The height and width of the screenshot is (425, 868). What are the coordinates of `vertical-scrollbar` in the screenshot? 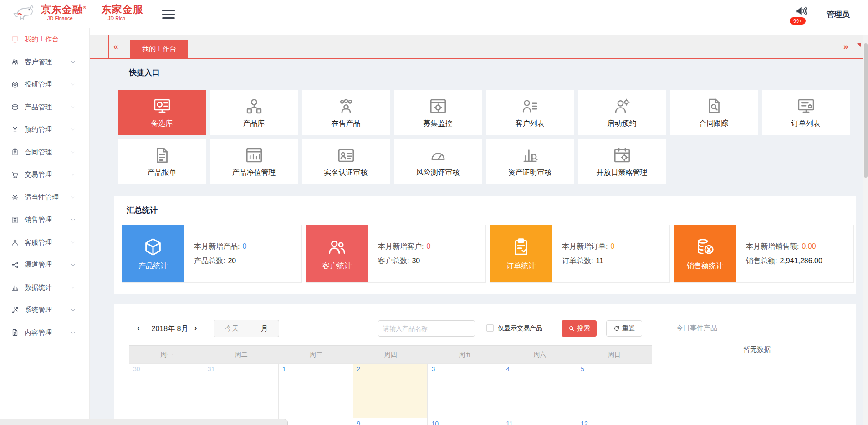 It's located at (865, 230).